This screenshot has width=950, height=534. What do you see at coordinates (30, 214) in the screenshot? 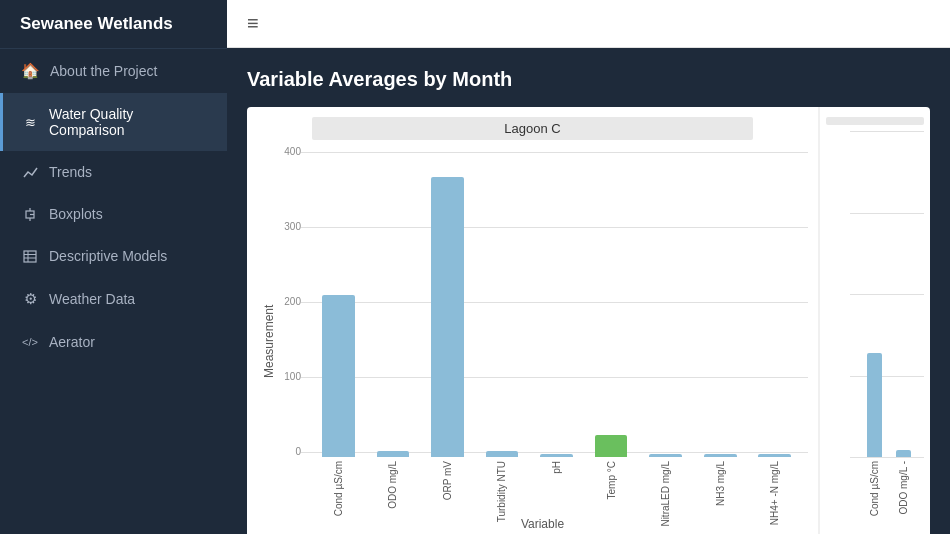
I see `boxplot-icon` at bounding box center [30, 214].